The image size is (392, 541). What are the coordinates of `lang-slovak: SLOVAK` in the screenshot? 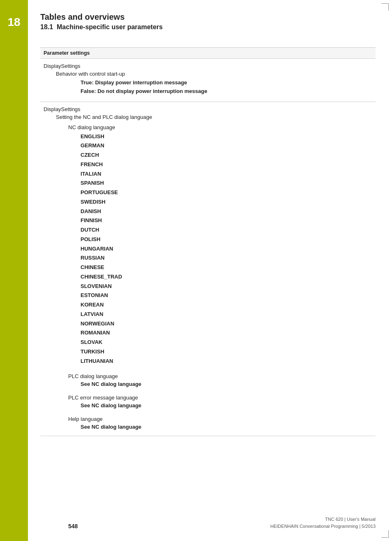 It's located at (226, 342).